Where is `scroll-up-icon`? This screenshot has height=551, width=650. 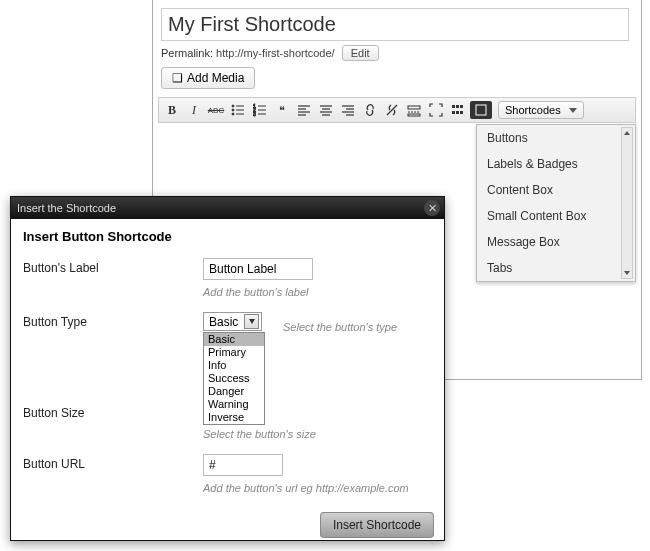 scroll-up-icon is located at coordinates (627, 133).